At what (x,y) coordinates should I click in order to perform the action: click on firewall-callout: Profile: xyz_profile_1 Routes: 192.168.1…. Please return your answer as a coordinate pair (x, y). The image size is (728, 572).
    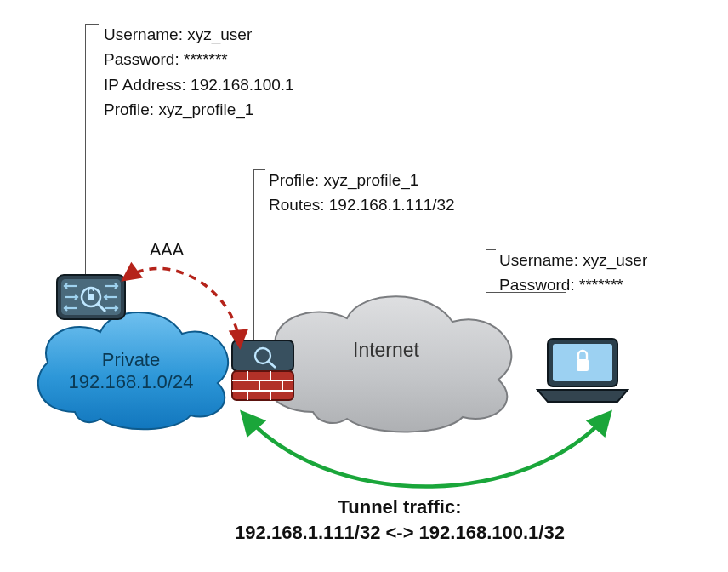
    Looking at the image, I should click on (362, 192).